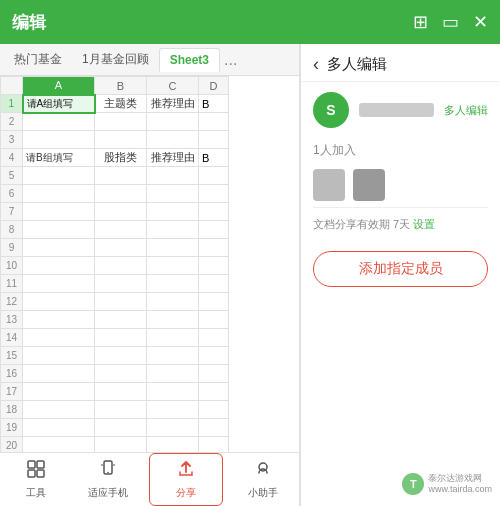  I want to click on cell-c6, so click(173, 194).